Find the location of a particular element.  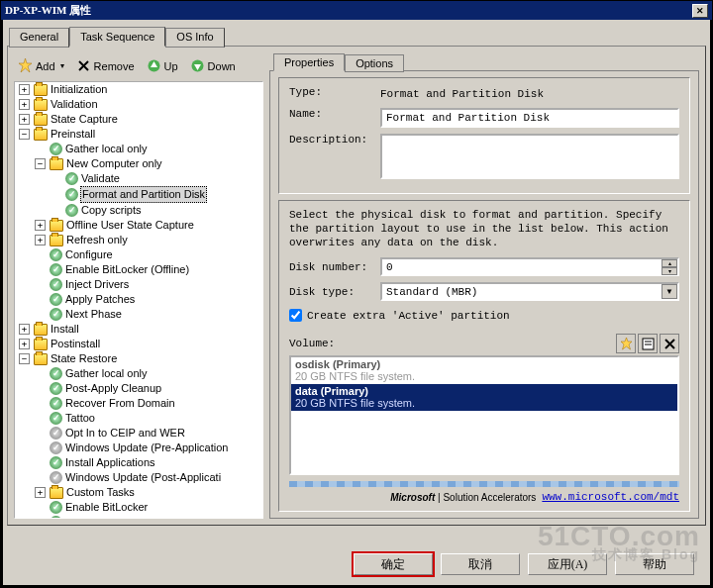

name-input is located at coordinates (530, 118).